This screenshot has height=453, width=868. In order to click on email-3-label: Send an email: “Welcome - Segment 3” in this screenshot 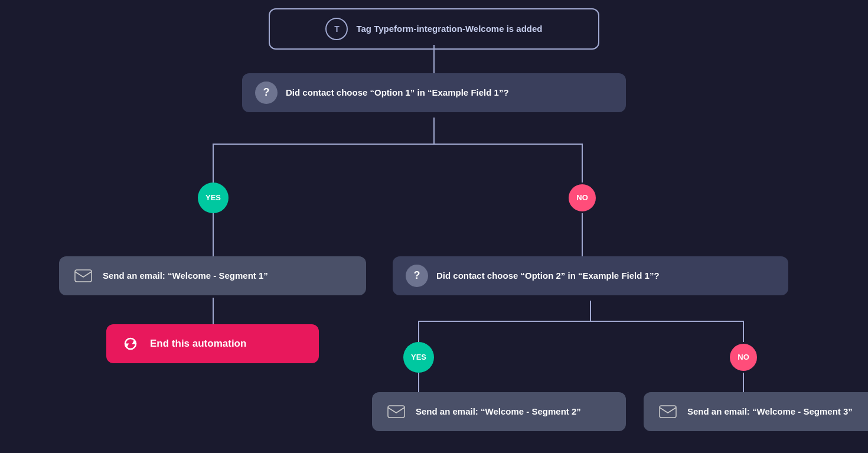, I will do `click(770, 411)`.